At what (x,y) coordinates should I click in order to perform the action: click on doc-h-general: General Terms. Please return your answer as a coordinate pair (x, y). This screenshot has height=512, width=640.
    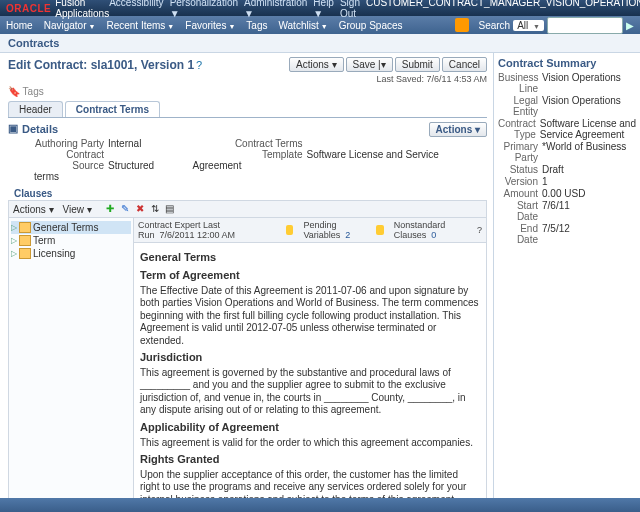
    Looking at the image, I should click on (310, 258).